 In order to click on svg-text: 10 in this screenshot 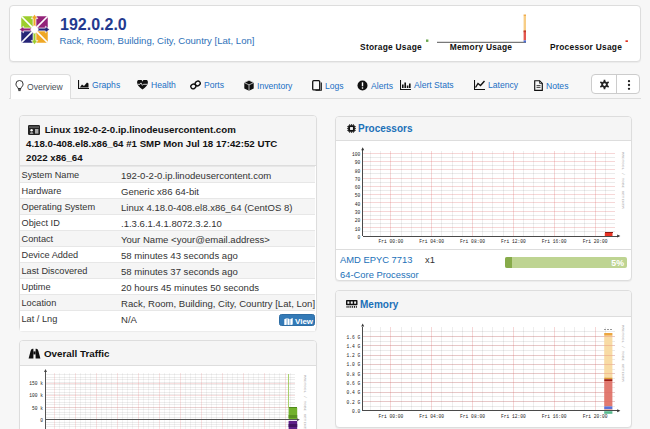, I will do `click(358, 230)`.